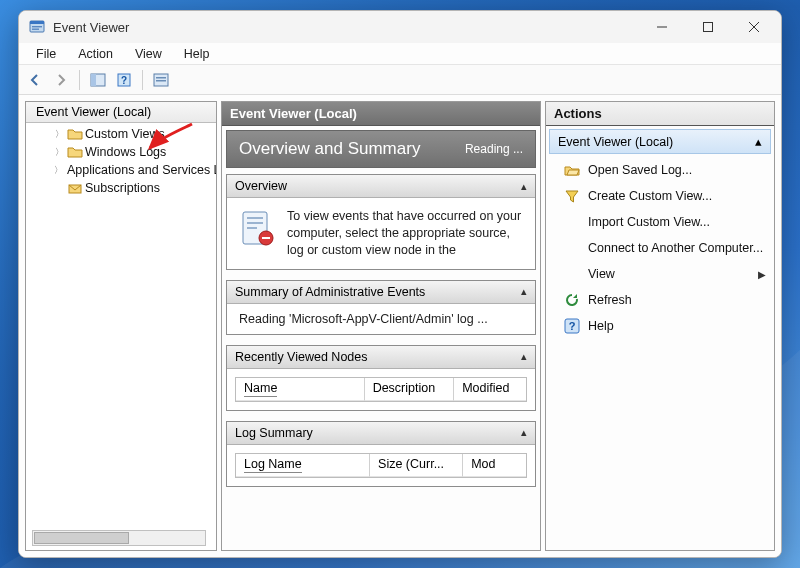  I want to click on col-log-name: Log Name, so click(303, 466).